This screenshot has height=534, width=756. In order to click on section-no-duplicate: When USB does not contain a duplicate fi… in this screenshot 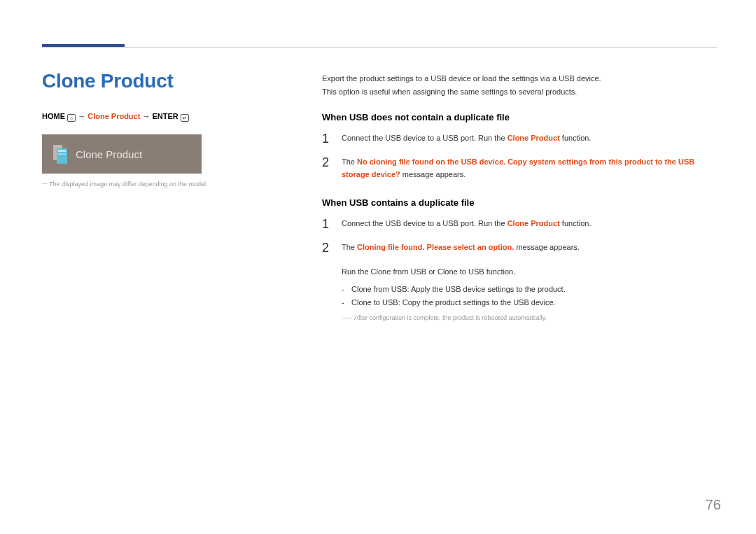, I will do `click(518, 146)`.